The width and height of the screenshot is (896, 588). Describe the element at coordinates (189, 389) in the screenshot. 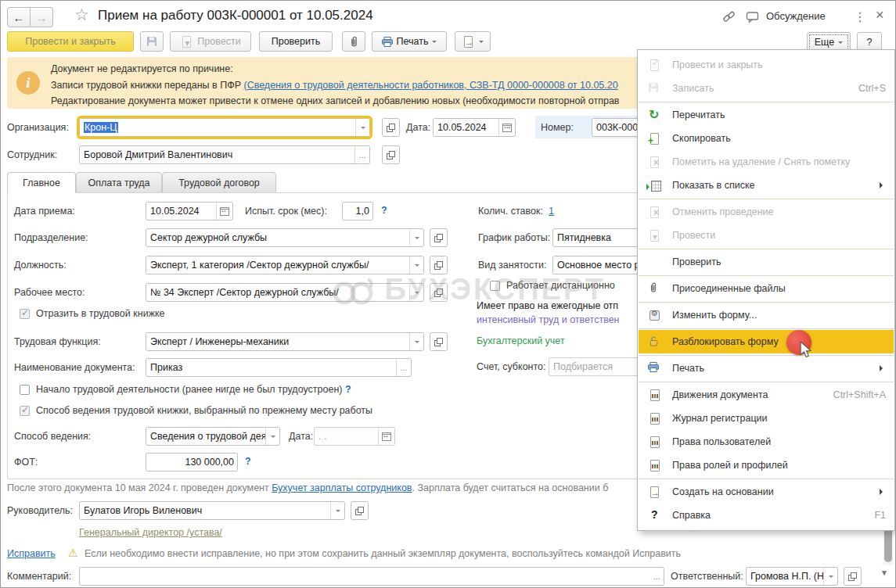

I see `first-job-text: Начало трудовой деятельности (ранее нигд…` at that location.